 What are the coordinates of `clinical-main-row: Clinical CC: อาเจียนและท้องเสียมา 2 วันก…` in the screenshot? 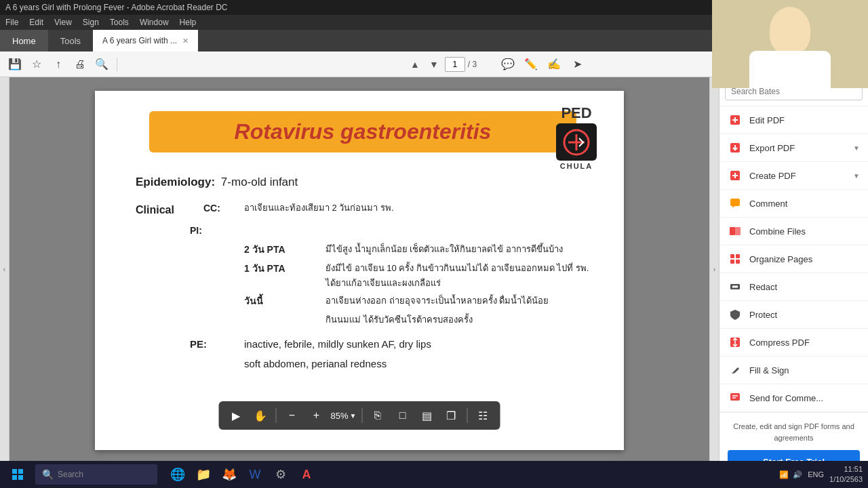 It's located at (363, 210).